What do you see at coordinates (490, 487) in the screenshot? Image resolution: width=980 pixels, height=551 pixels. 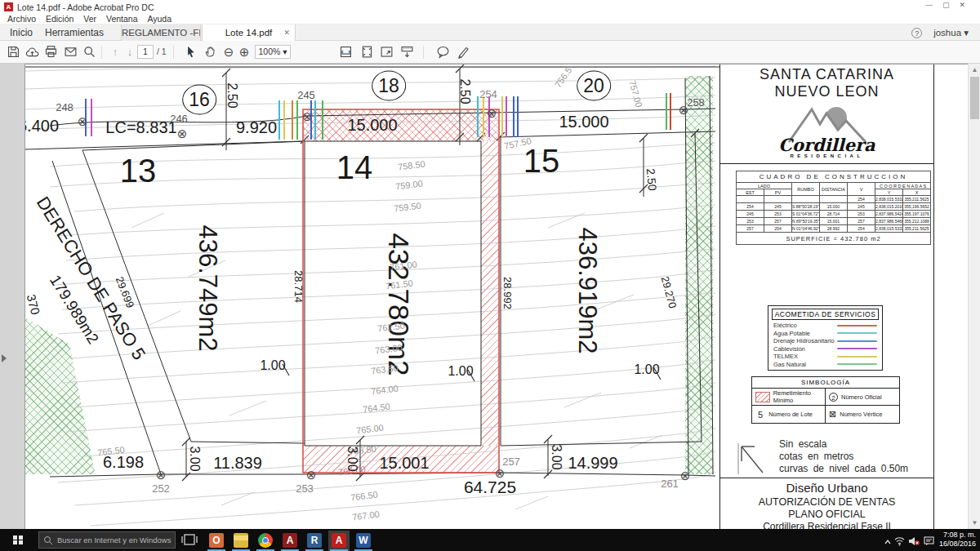 I see `plan-label: 64.725` at bounding box center [490, 487].